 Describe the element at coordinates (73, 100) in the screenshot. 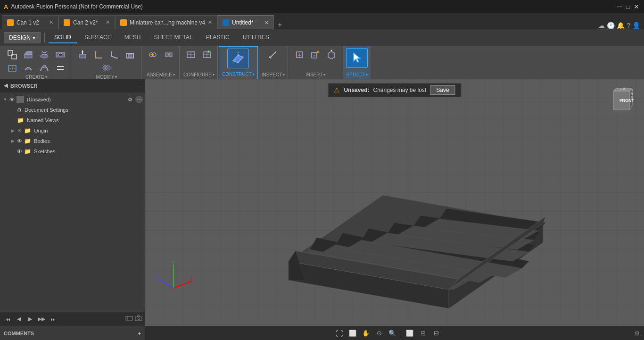

I see `browser-item-unsaved: ▼ 👁 (Unsaved) ⚙ ⋯` at that location.